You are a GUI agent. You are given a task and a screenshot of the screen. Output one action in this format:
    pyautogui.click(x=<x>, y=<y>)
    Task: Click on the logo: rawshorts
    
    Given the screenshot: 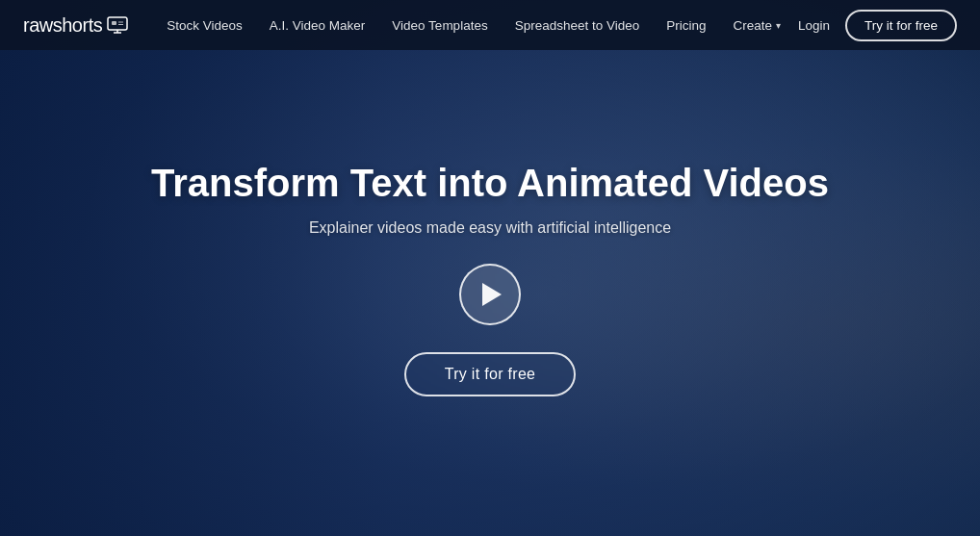 What is the action you would take?
    pyautogui.click(x=75, y=25)
    